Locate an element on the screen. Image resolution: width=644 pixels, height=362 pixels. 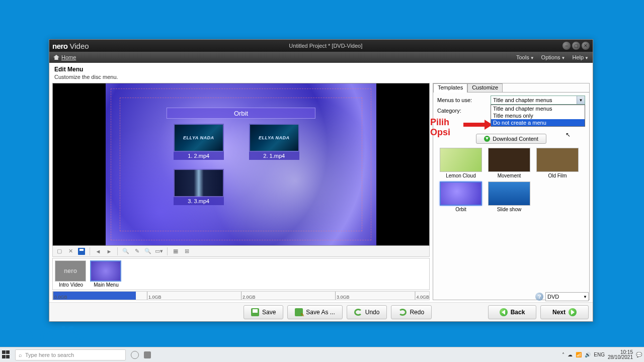
dropdown-list: Title and chapter menus Title menus only… is located at coordinates (538, 116).